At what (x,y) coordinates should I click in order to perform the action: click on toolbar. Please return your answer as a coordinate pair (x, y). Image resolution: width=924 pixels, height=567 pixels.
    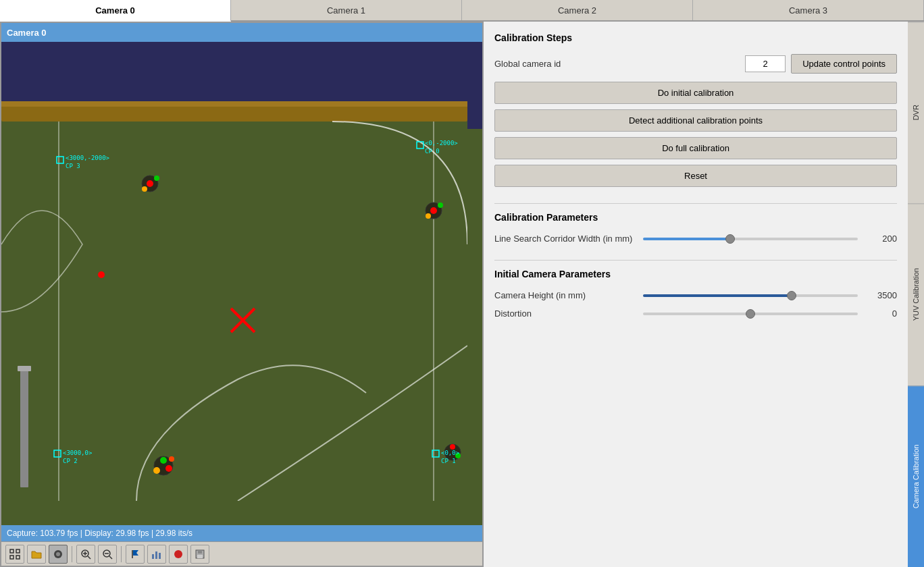
    Looking at the image, I should click on (242, 554).